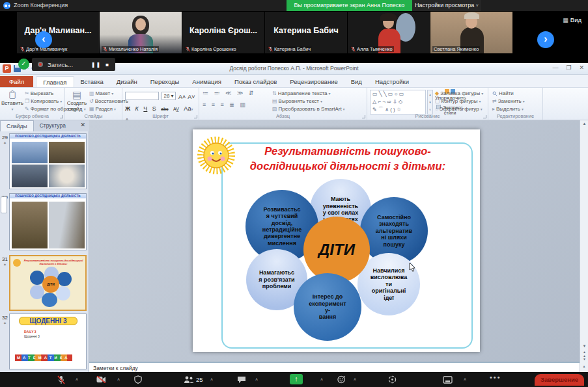 Image resolution: width=588 pixels, height=387 pixels. What do you see at coordinates (584, 124) in the screenshot?
I see `scroll-up-icon: ▲` at bounding box center [584, 124].